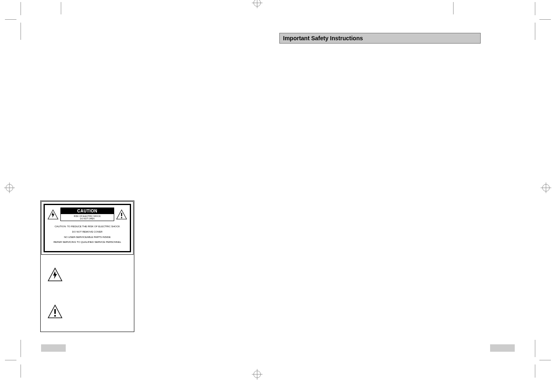  Describe the element at coordinates (87, 228) in the screenshot. I see `caution-inner-border: CAUTION RISK OF ELECTRIC SHOCK DO NOT OP…` at that location.